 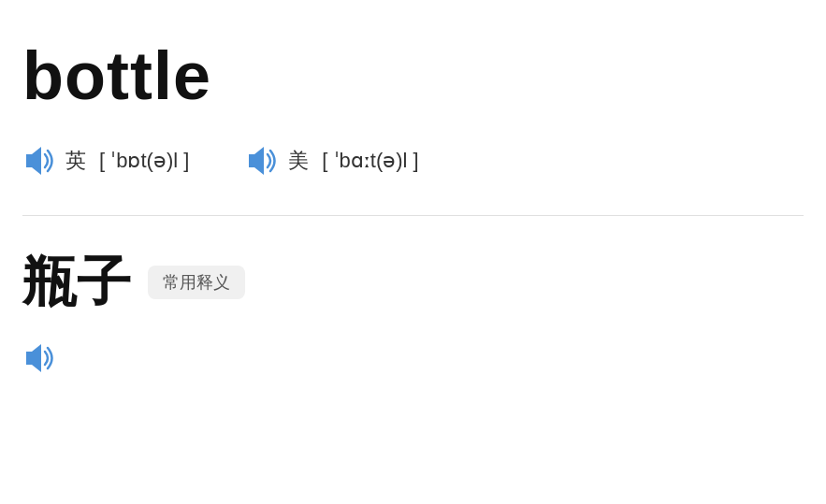 What do you see at coordinates (262, 161) in the screenshot?
I see `american-speaker-icon` at bounding box center [262, 161].